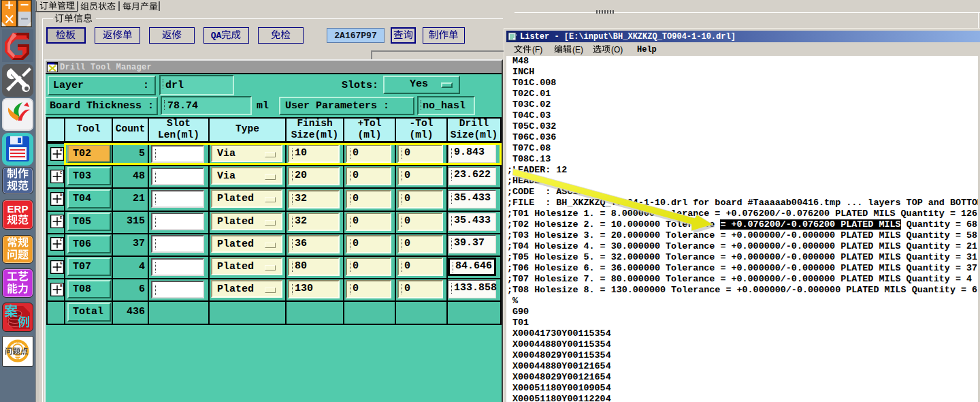 The image size is (980, 402). Describe the element at coordinates (61, 286) in the screenshot. I see `svg-text: H` at that location.